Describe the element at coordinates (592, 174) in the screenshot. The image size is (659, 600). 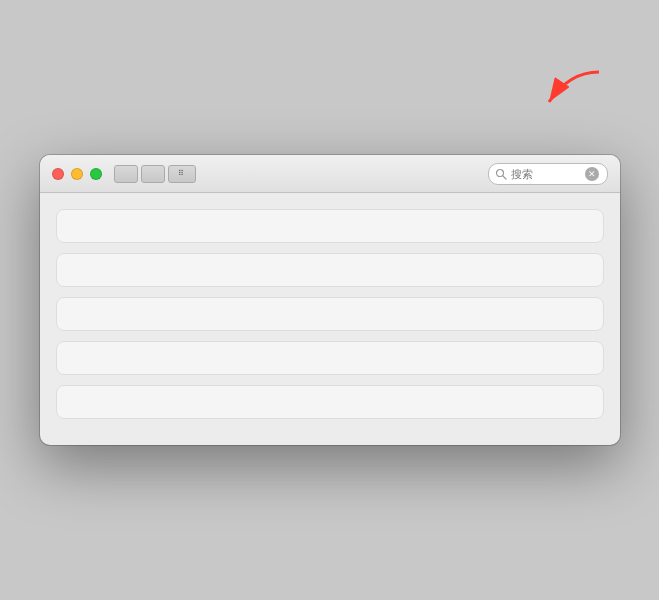
I see `search-clear-button: ✕` at that location.